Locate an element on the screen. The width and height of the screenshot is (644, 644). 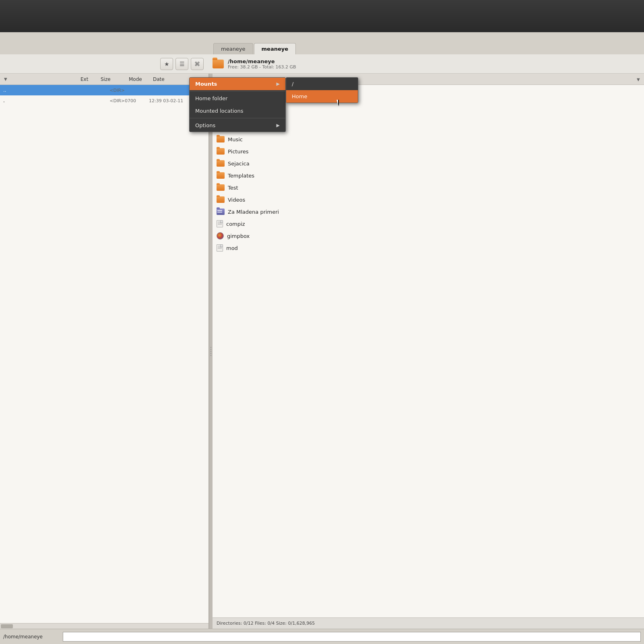
table-row: . <DIR> 0700 12:39 03-02-11 is located at coordinates (104, 101).